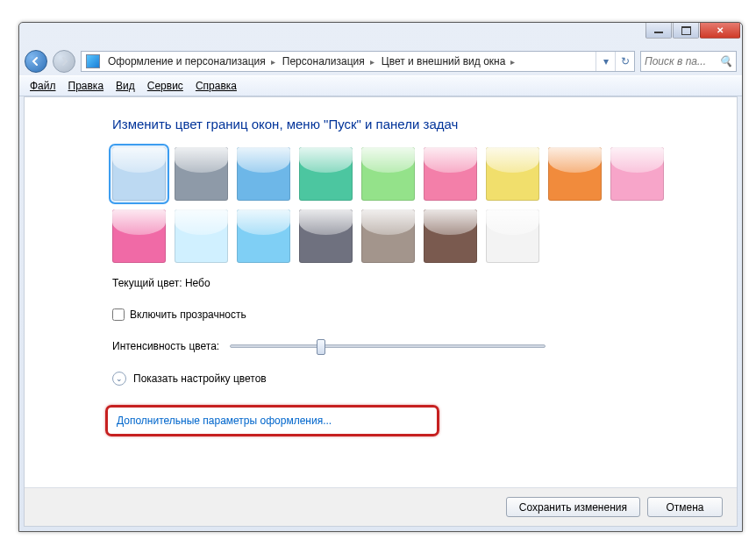 This screenshot has height=546, width=756. I want to click on intensity-label: Интенсивность цвета:, so click(166, 346).